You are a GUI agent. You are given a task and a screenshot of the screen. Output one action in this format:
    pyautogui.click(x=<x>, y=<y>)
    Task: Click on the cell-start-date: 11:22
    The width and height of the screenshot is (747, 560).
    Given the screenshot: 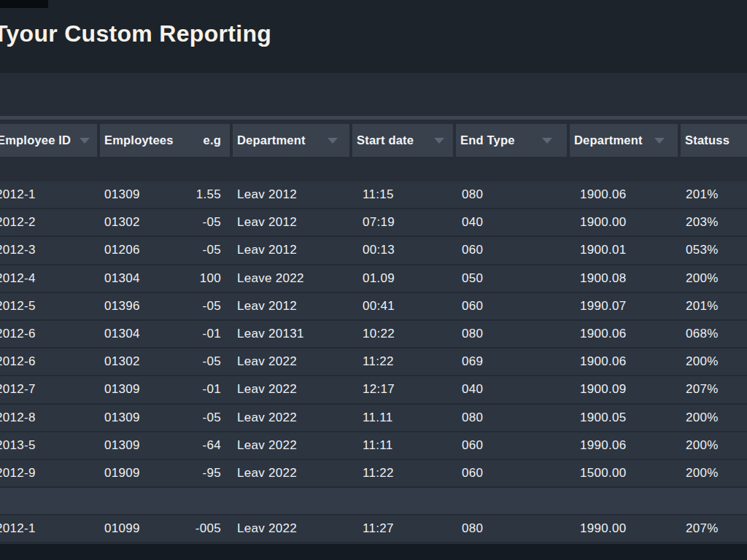 What is the action you would take?
    pyautogui.click(x=378, y=362)
    